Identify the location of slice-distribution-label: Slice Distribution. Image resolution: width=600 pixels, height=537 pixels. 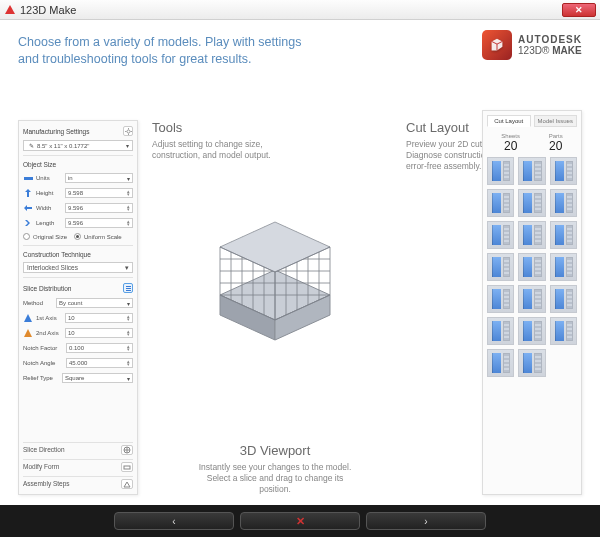
(47, 288).